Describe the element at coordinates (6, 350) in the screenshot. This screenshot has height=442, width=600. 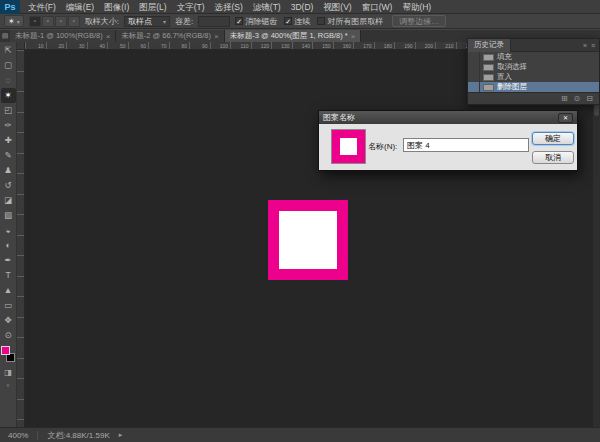
I see `foreground-color-swatch` at that location.